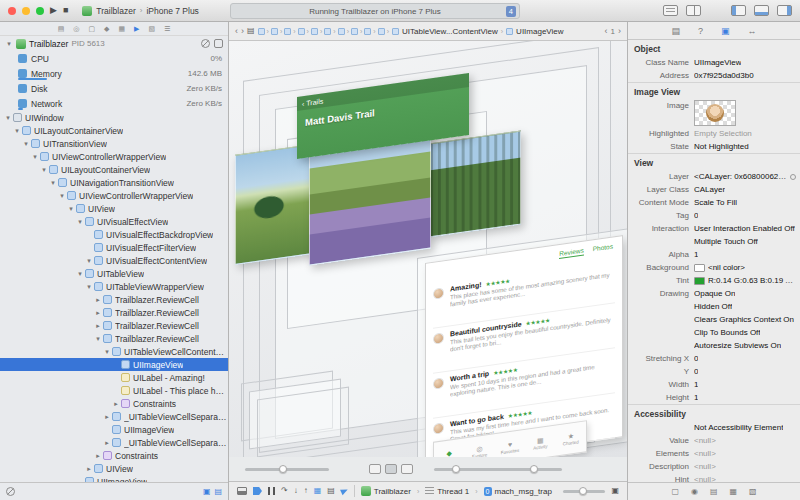  I want to click on view-mode-wireframe-button, so click(407, 469).